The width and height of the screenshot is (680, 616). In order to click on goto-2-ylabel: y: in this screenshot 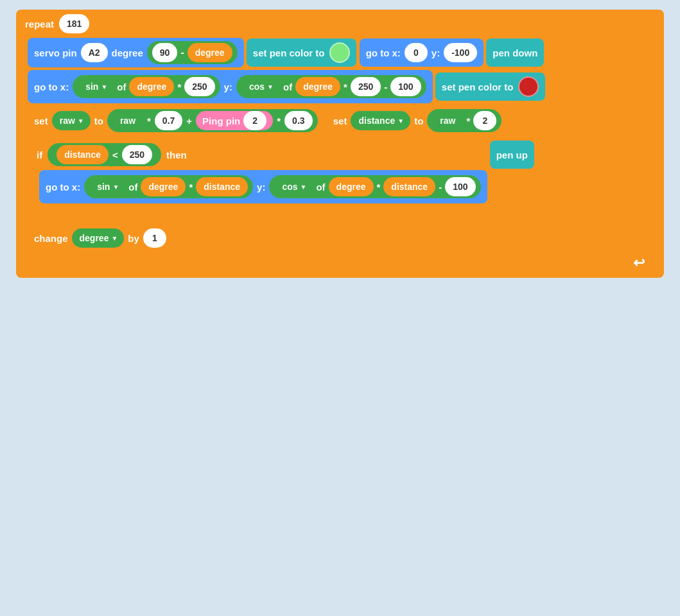, I will do `click(229, 87)`.